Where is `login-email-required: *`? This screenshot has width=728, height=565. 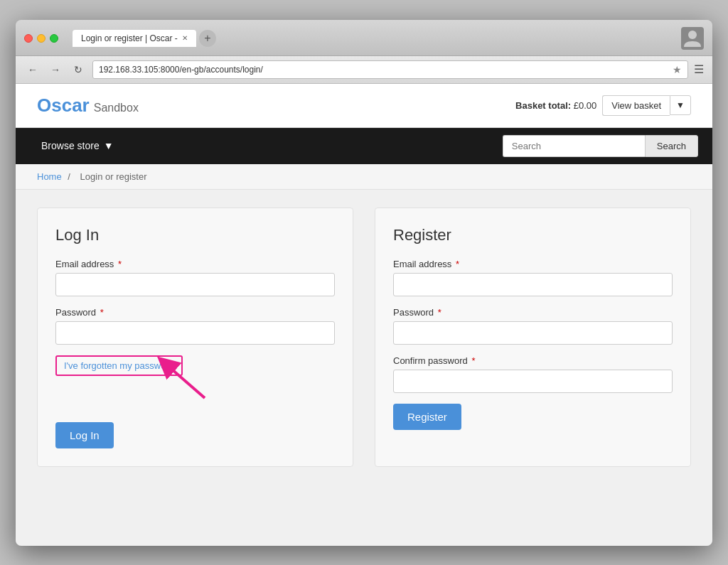 login-email-required: * is located at coordinates (119, 264).